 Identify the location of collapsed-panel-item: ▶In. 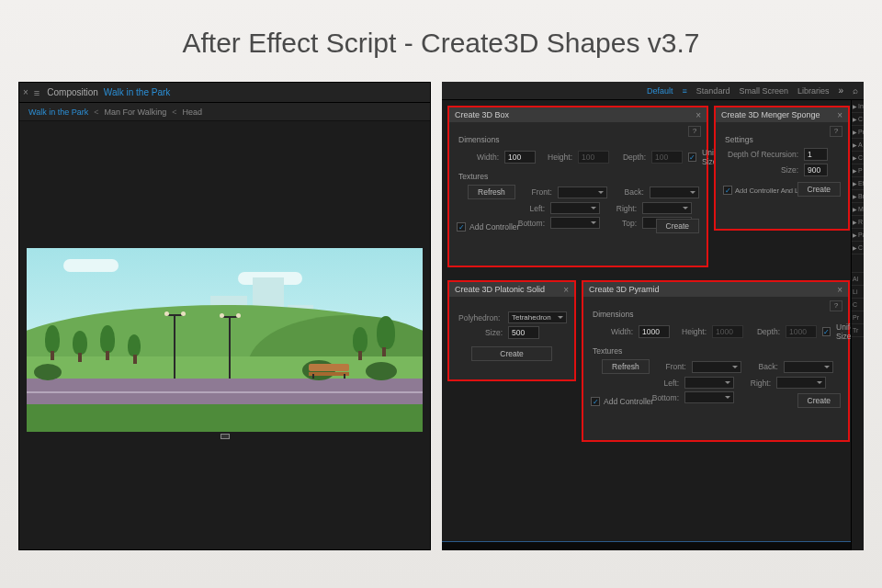
(858, 107).